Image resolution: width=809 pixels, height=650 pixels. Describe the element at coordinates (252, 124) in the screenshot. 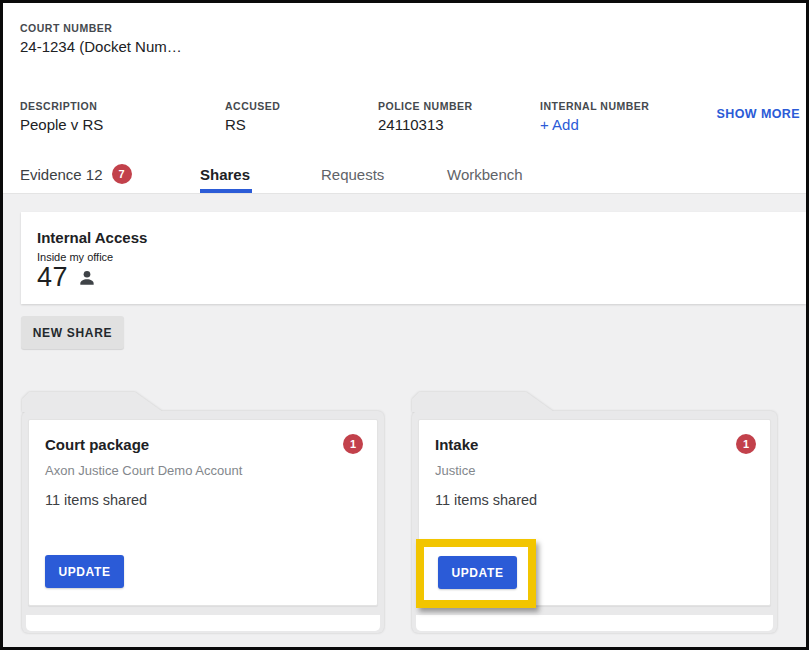

I see `accused-value: RS` at that location.